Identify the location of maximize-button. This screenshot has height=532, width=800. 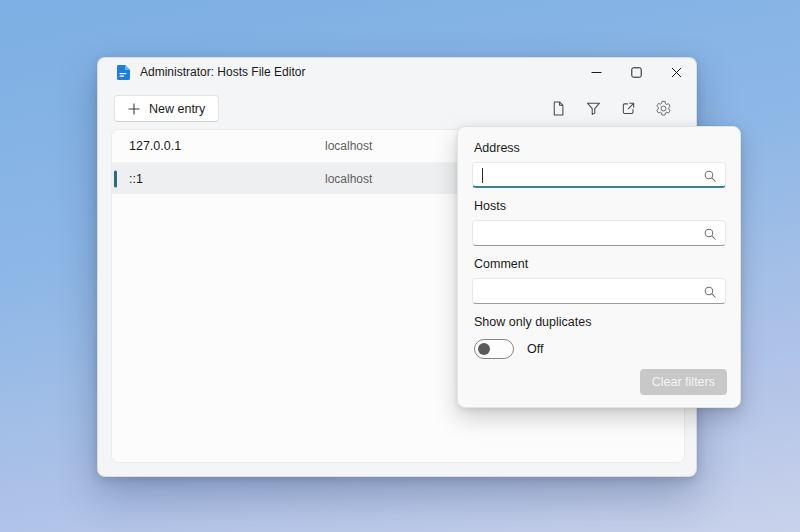
(636, 72).